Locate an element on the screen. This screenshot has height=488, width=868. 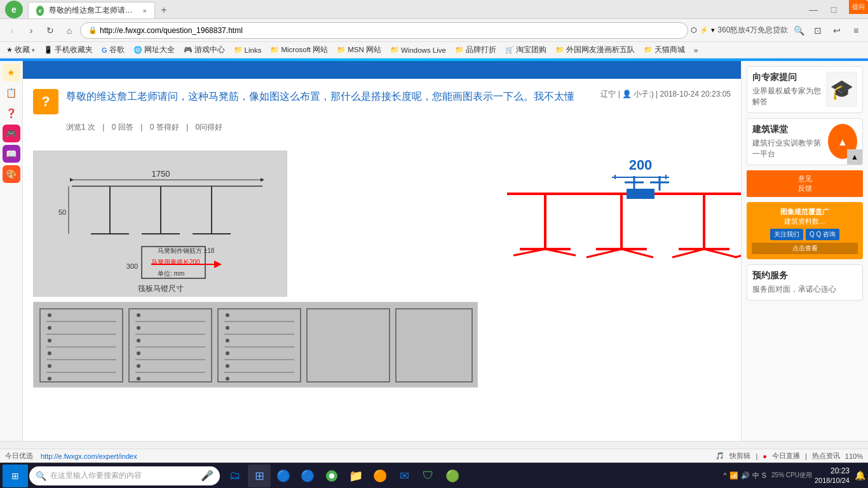
taskbar-app-store: 🗂 is located at coordinates (235, 476).